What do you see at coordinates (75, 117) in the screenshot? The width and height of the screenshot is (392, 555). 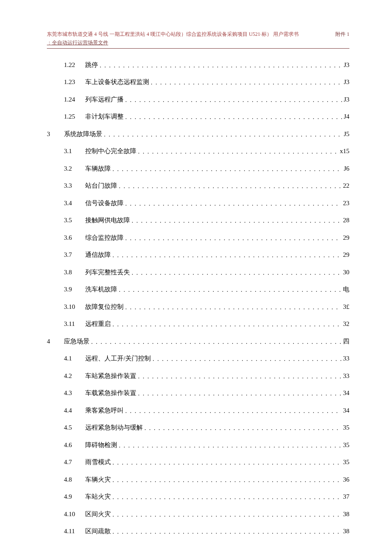 I see `toc-subsection-number: 1.25` at bounding box center [75, 117].